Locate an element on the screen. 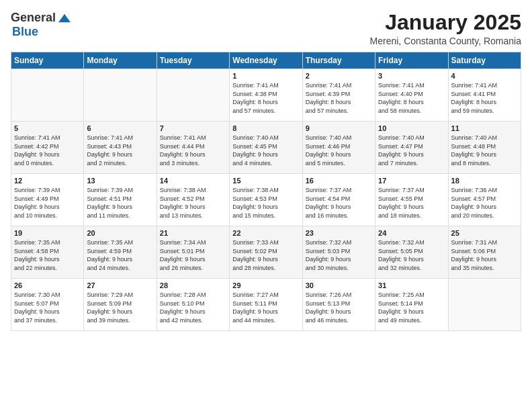 The height and width of the screenshot is (411, 532). logo-blue: Blue is located at coordinates (26, 32).